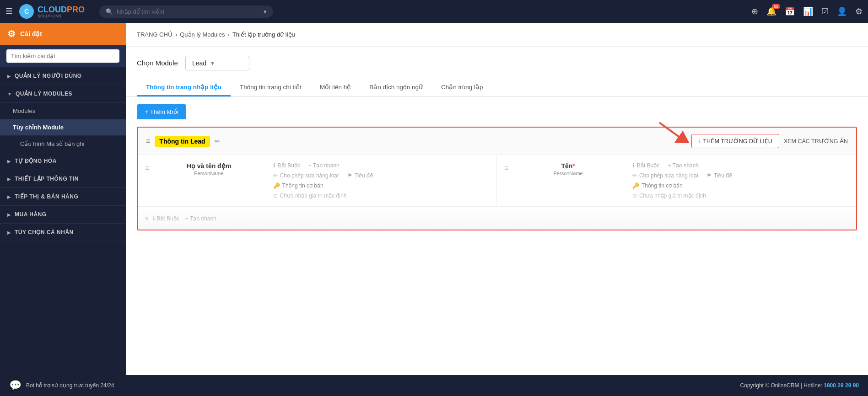  Describe the element at coordinates (790, 11) in the screenshot. I see `calendar-icon: 📅` at that location.